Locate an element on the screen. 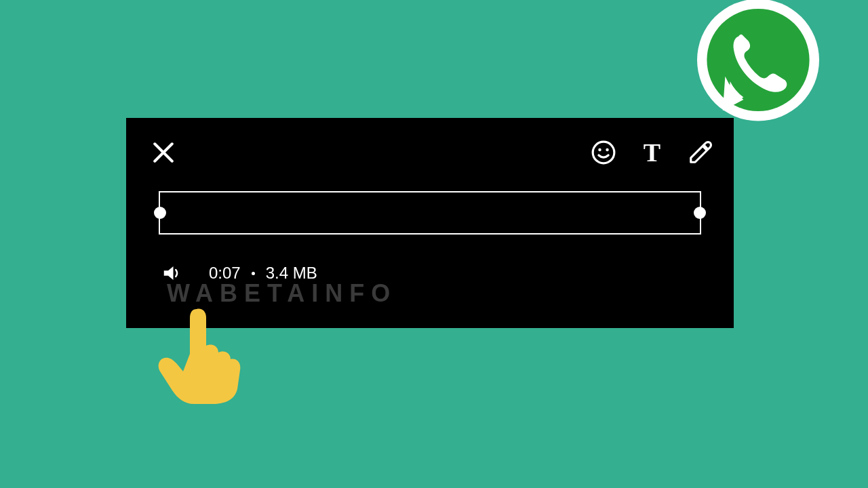 This screenshot has width=868, height=488. whatsapp-logo is located at coordinates (758, 71).